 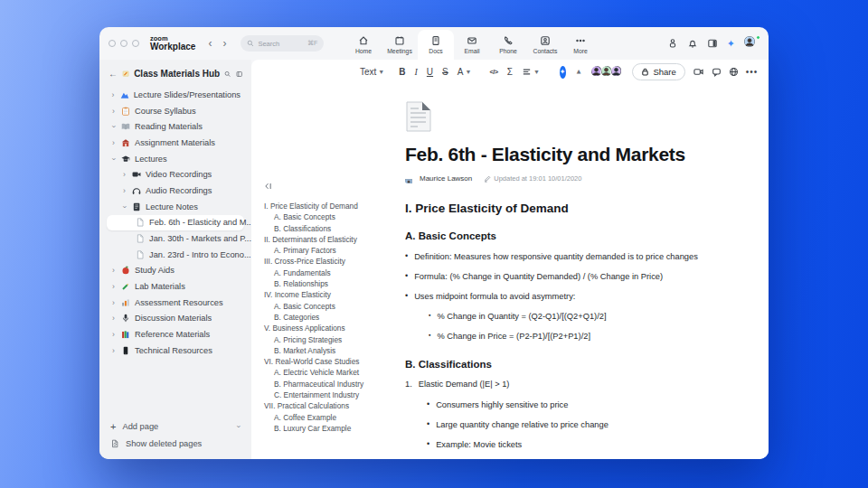 What do you see at coordinates (545, 45) in the screenshot?
I see `tab-contacts: Contacts` at bounding box center [545, 45].